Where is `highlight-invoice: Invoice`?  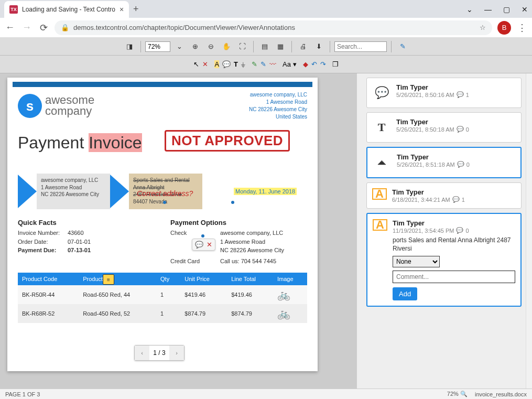 highlight-invoice: Invoice is located at coordinates (115, 143).